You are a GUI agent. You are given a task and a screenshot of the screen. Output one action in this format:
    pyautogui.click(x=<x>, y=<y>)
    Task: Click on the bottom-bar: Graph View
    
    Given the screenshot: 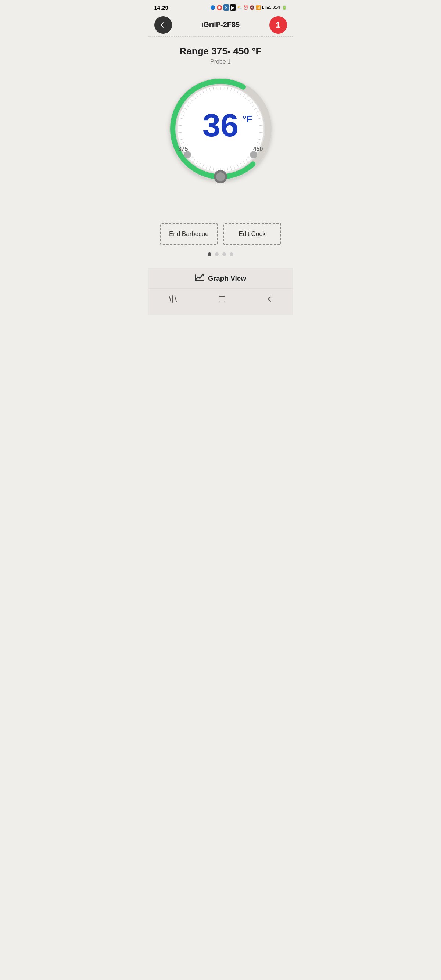 What is the action you would take?
    pyautogui.click(x=221, y=278)
    